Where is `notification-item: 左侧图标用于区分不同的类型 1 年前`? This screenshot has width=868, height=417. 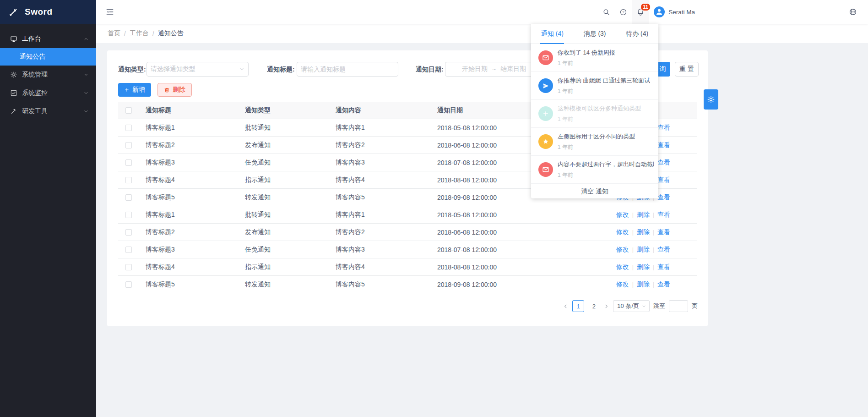
notification-item: 左侧图标用于区分不同的类型 1 年前 is located at coordinates (595, 142).